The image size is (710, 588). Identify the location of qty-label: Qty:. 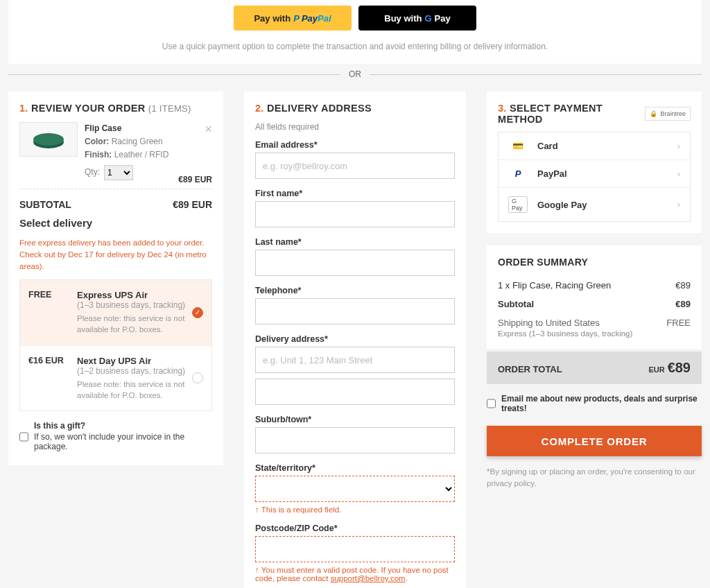
(92, 172).